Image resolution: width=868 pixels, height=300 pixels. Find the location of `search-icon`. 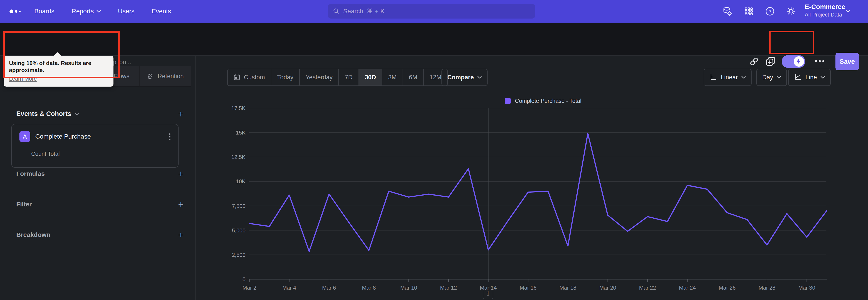

search-icon is located at coordinates (336, 11).